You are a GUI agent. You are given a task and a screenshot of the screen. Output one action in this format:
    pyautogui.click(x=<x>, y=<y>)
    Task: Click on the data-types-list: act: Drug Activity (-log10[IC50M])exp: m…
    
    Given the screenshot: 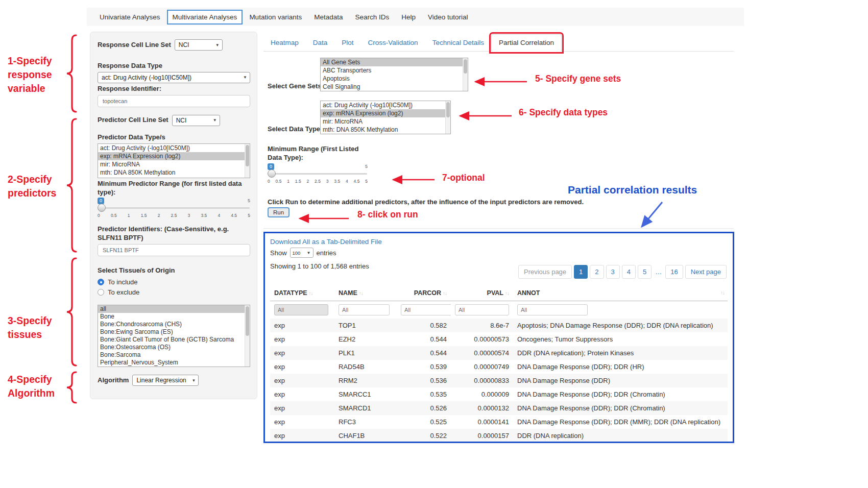 What is the action you would take?
    pyautogui.click(x=385, y=117)
    